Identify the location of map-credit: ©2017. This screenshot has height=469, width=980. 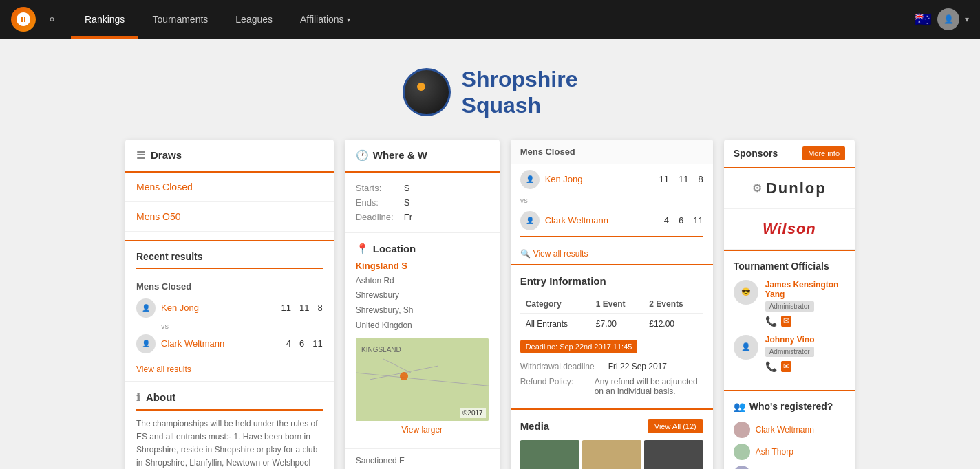
(473, 413).